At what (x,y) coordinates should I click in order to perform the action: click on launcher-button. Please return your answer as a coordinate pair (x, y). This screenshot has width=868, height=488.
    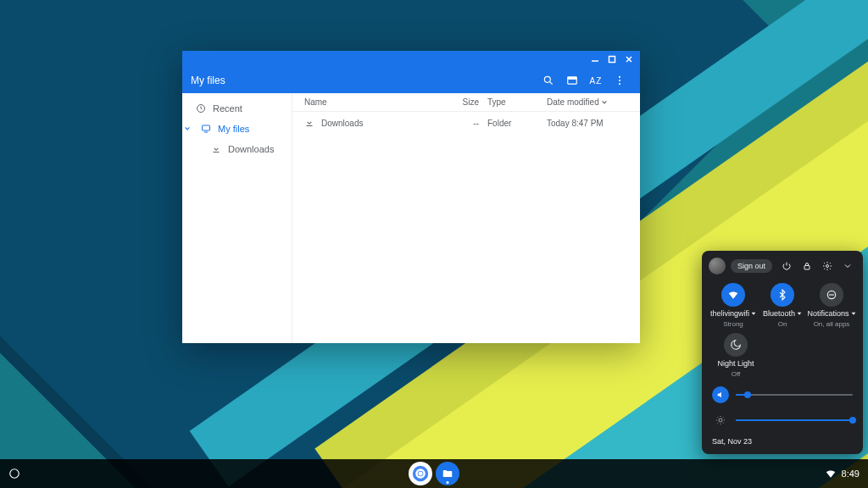
    Looking at the image, I should click on (14, 474).